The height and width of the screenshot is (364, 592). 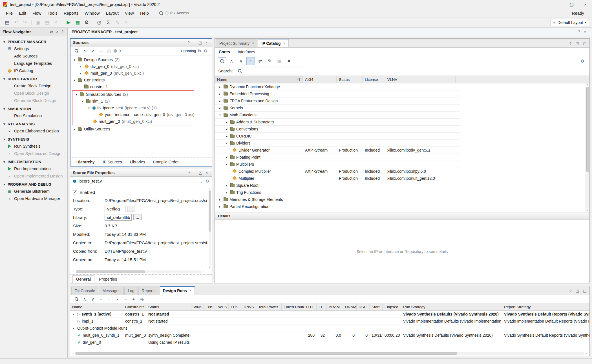 I want to click on column-header-bram: BRAM, so click(x=335, y=307).